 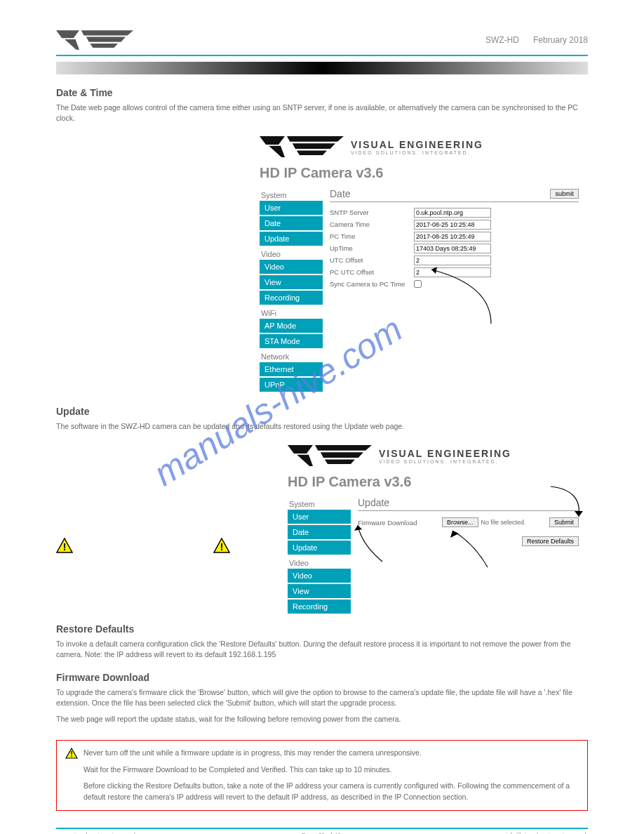 What do you see at coordinates (291, 369) in the screenshot?
I see `sidebar-item-ethernet: Ethernet` at bounding box center [291, 369].